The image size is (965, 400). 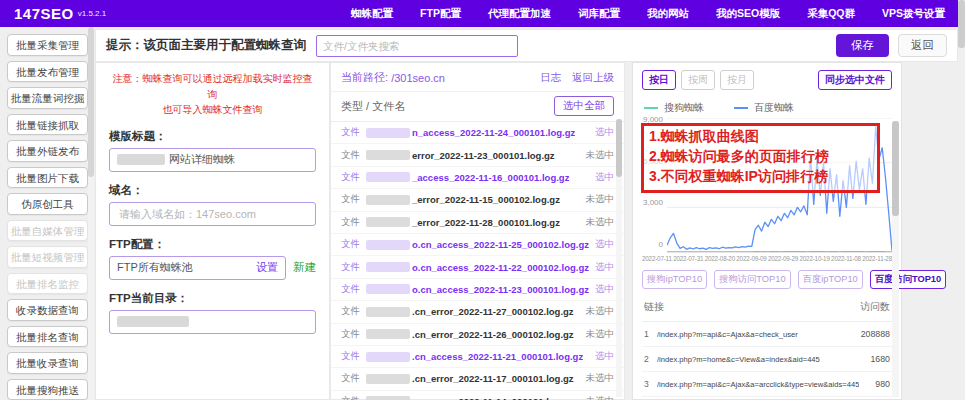 What do you see at coordinates (478, 245) in the screenshot?
I see `file-row: 文件 o.cn_access_2022-11-25_000102.log.gz …` at bounding box center [478, 245].